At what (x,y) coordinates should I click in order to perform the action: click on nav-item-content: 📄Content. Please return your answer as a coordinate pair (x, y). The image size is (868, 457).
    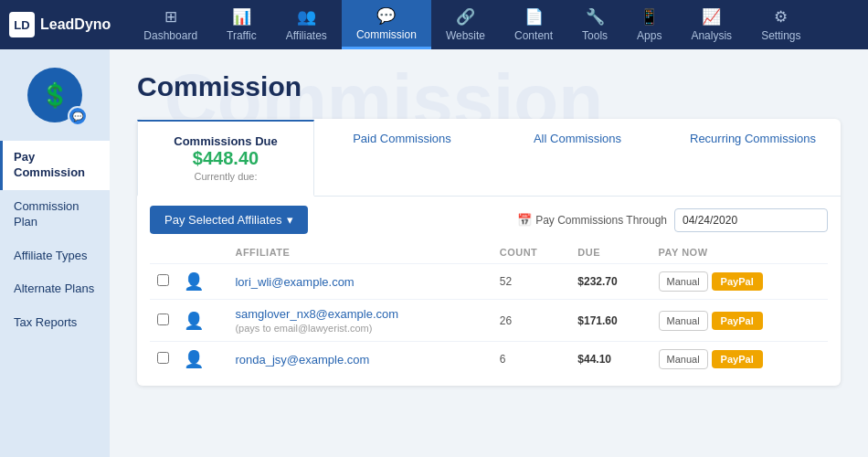
    Looking at the image, I should click on (534, 25).